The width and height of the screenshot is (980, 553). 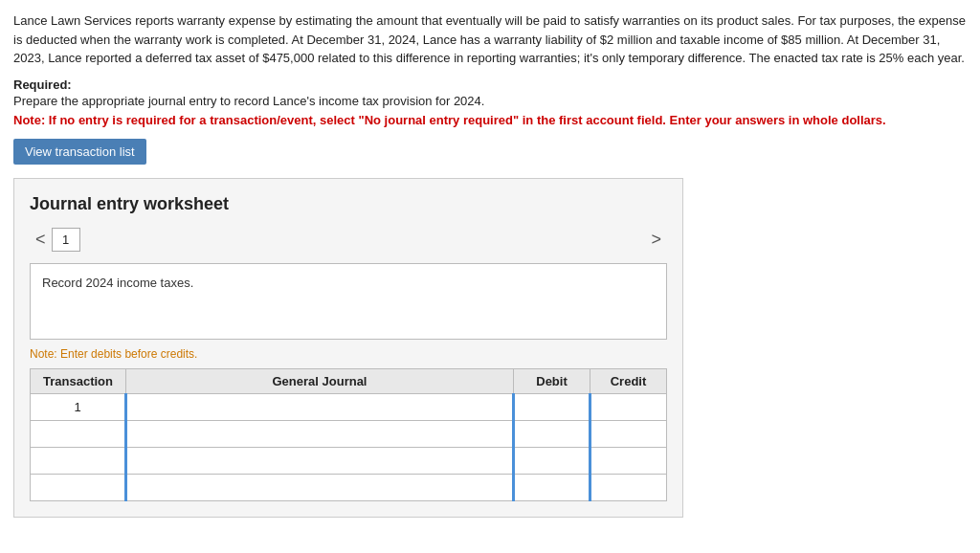 I want to click on debit-credit-note: Note: Enter debits before credits., so click(x=348, y=354).